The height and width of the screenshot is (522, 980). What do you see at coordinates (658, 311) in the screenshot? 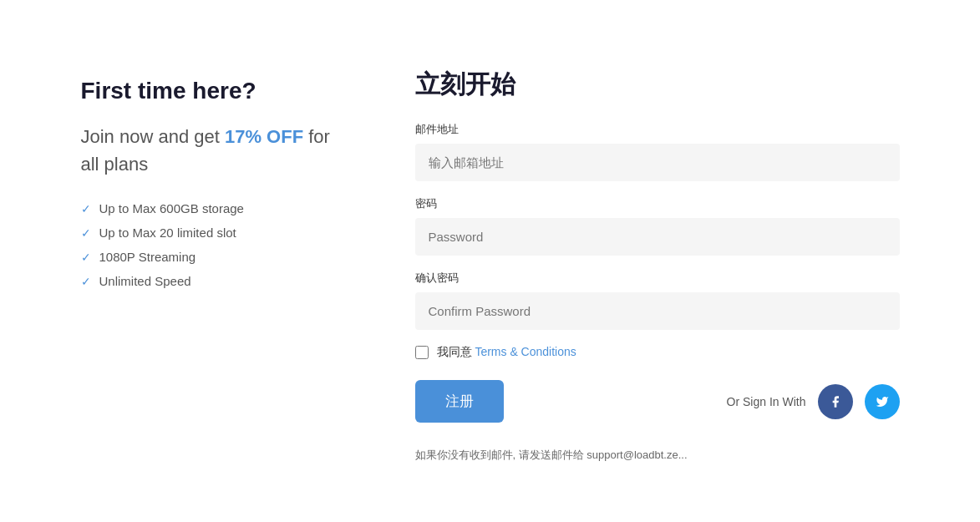
I see `confirm-input` at bounding box center [658, 311].